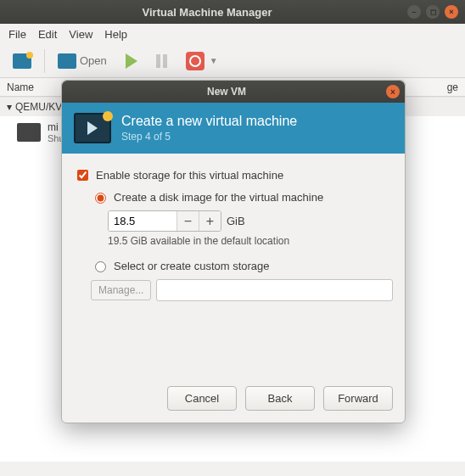  Describe the element at coordinates (358, 399) in the screenshot. I see `forward-button: Forward` at that location.